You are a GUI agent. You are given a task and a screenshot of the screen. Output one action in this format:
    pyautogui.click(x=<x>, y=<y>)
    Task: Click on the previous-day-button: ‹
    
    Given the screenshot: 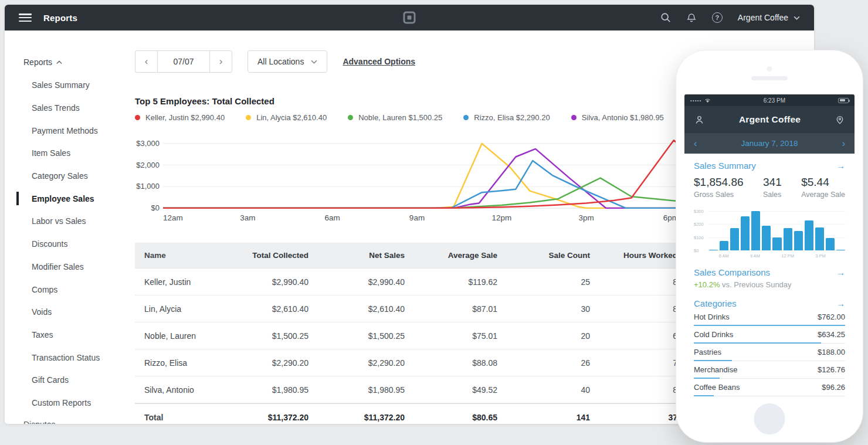 What is the action you would take?
    pyautogui.click(x=696, y=144)
    